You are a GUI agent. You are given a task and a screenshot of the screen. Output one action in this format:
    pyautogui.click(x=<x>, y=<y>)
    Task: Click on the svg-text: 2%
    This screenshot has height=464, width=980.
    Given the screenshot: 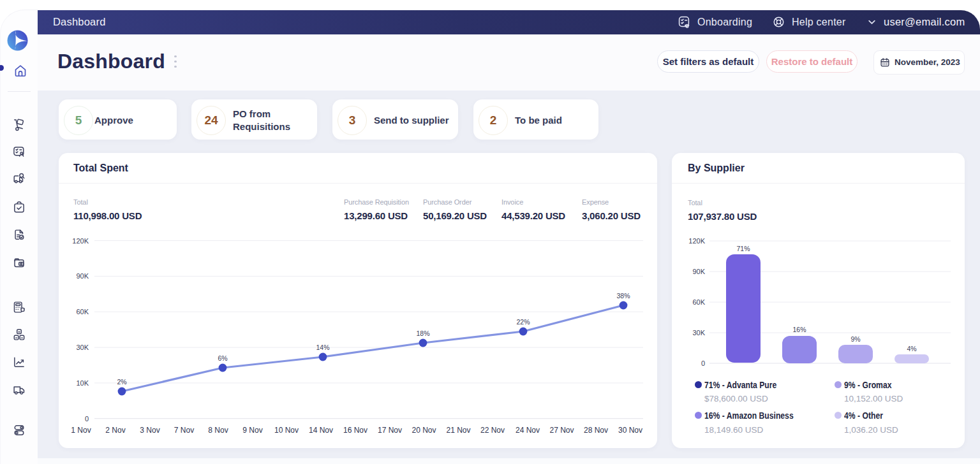 What is the action you would take?
    pyautogui.click(x=121, y=382)
    